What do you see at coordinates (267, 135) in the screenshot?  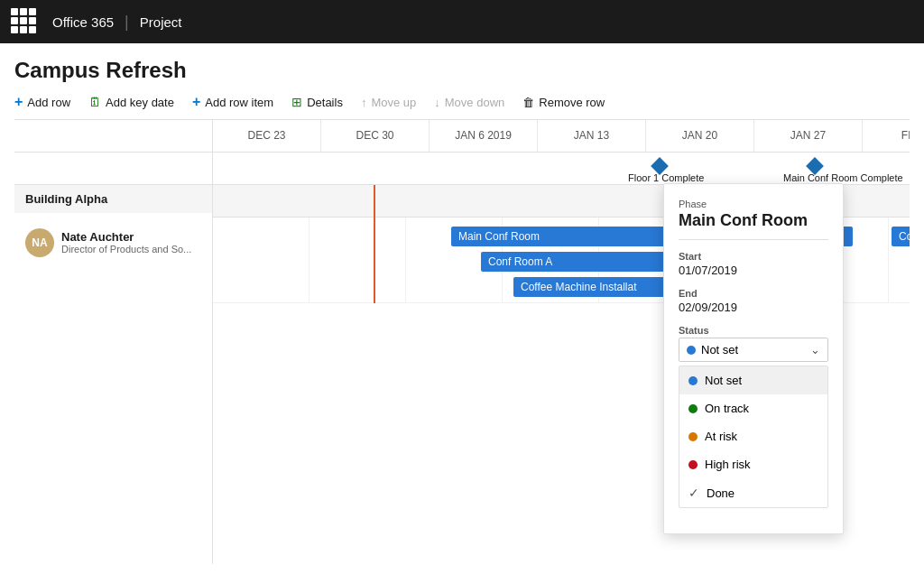 I see `col-header-dec23: DEC 23` at bounding box center [267, 135].